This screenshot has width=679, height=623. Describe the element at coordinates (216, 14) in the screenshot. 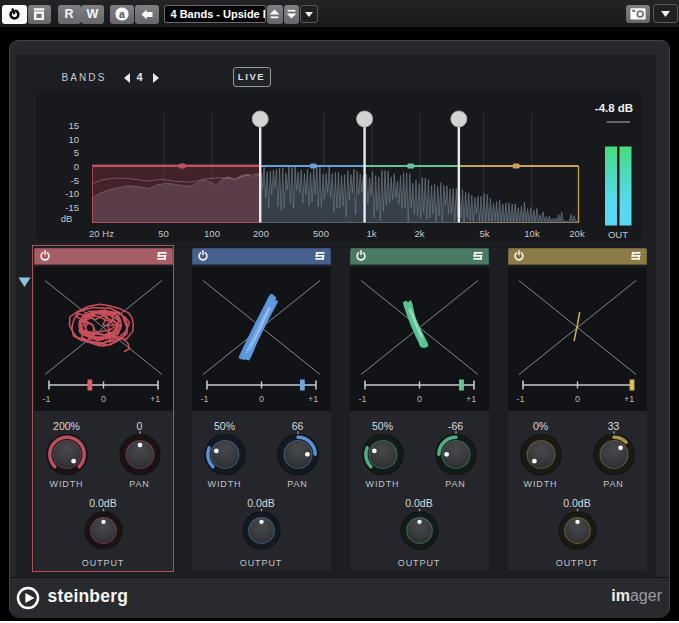

I see `preset-name-field: 4 Bands - Upside Down` at that location.